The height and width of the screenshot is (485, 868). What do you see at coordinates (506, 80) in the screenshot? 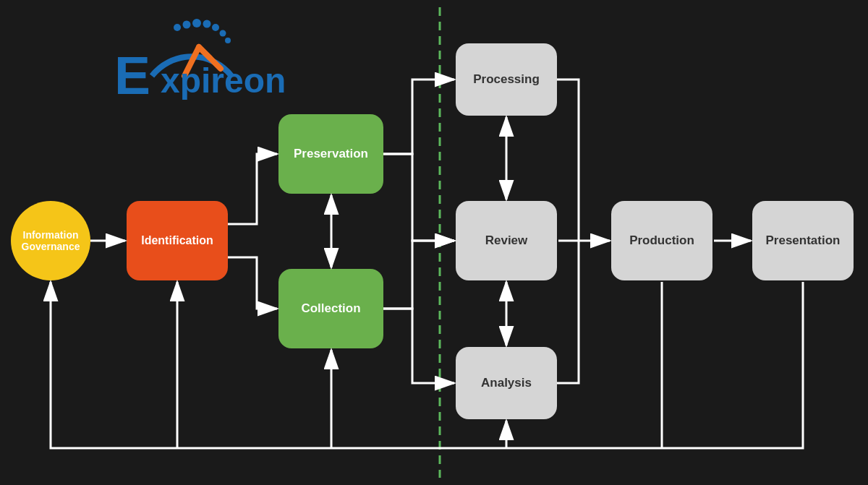
I see `node-processing: Processing` at bounding box center [506, 80].